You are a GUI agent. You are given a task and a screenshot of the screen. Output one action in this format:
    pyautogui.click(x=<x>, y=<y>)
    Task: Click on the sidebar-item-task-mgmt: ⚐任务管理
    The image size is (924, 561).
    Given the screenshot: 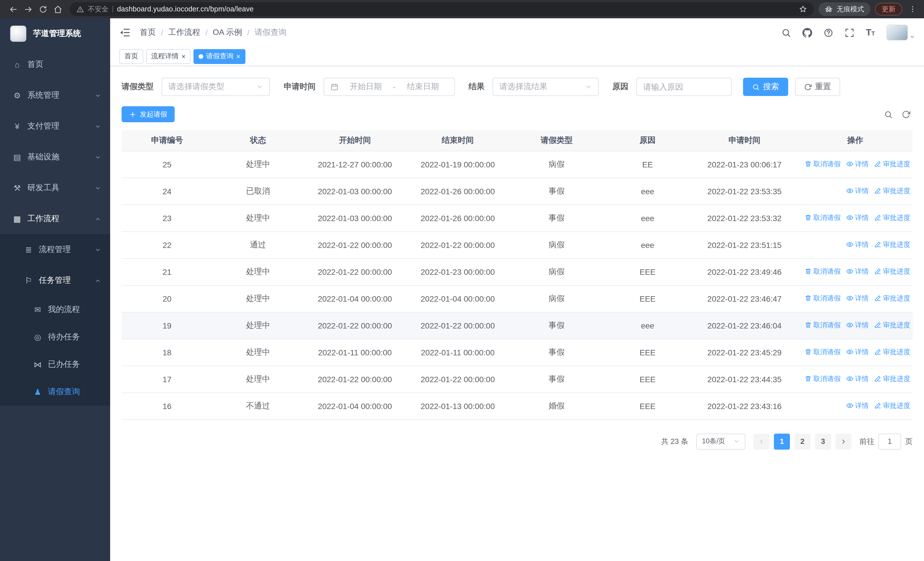 What is the action you would take?
    pyautogui.click(x=55, y=281)
    